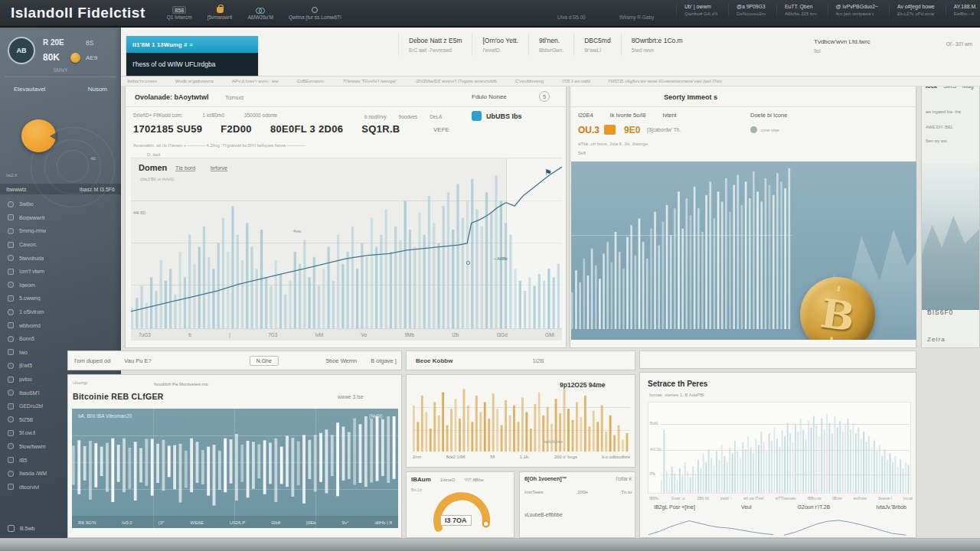 Image resolution: width=980 pixels, height=551 pixels. What do you see at coordinates (497, 116) in the screenshot?
I see `exchange-chip: UbUBS Ibs` at bounding box center [497, 116].